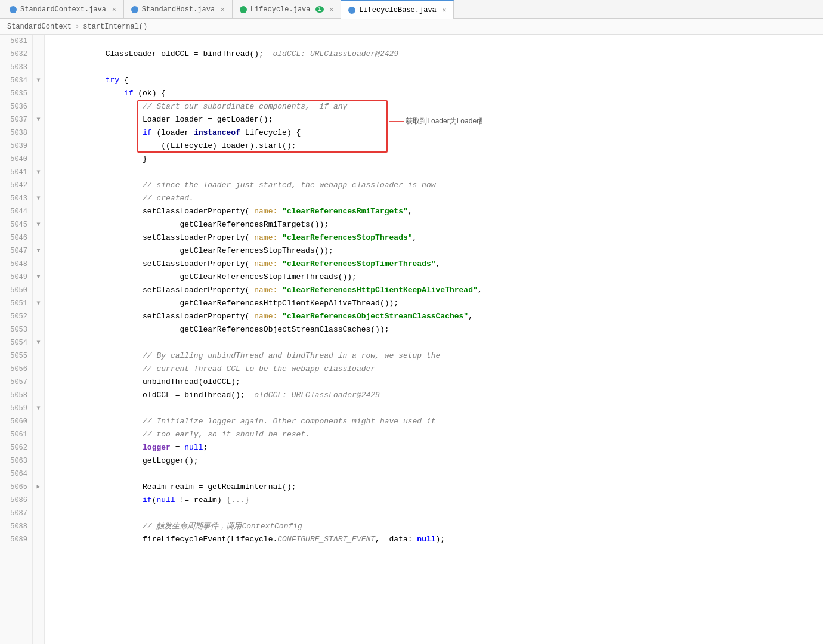  Describe the element at coordinates (16, 120) in the screenshot. I see `line-num-5037: 5037` at that location.